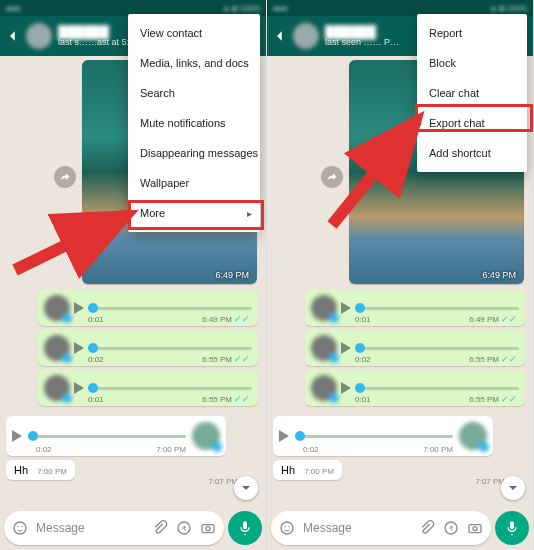 The image size is (534, 550). Describe the element at coordinates (194, 123) in the screenshot. I see `menu-mute-notifications: Mute notifications` at that location.